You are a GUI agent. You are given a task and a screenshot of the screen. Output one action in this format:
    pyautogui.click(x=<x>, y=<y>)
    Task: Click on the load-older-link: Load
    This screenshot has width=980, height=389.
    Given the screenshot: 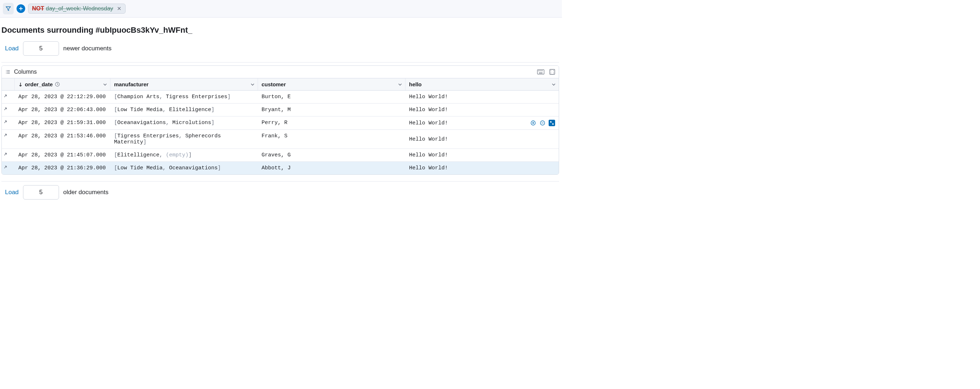 What is the action you would take?
    pyautogui.click(x=12, y=192)
    